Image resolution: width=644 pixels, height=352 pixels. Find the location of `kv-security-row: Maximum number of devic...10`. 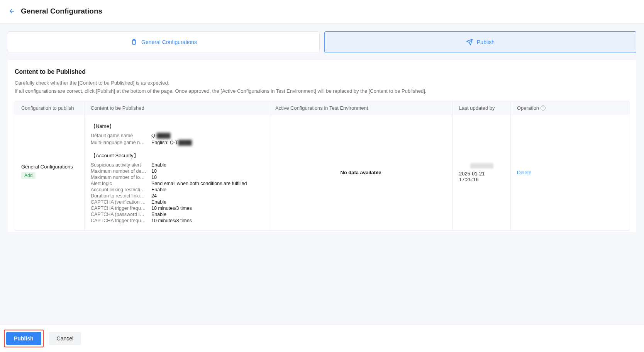

kv-security-row: Maximum number of devic...10 is located at coordinates (177, 171).